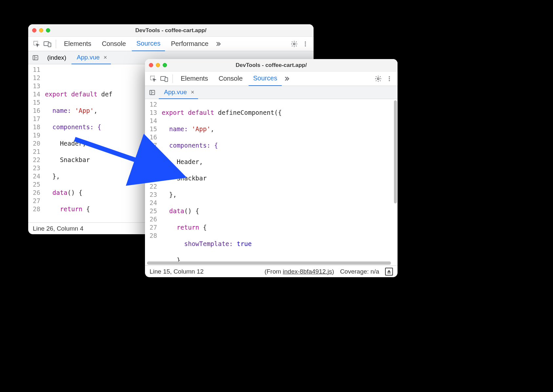 This screenshot has height=392, width=553. Describe the element at coordinates (190, 44) in the screenshot. I see `tab-performance: Performance` at that location.